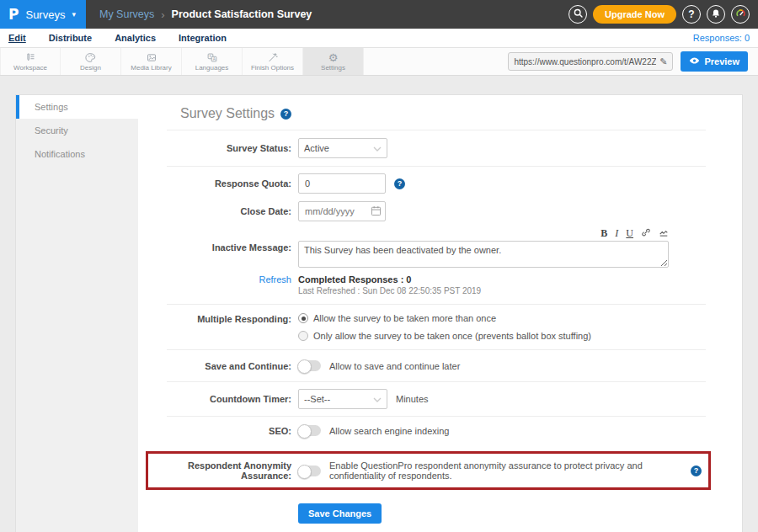 The image size is (758, 532). I want to click on tab-settings: ⚙ Settings, so click(334, 61).